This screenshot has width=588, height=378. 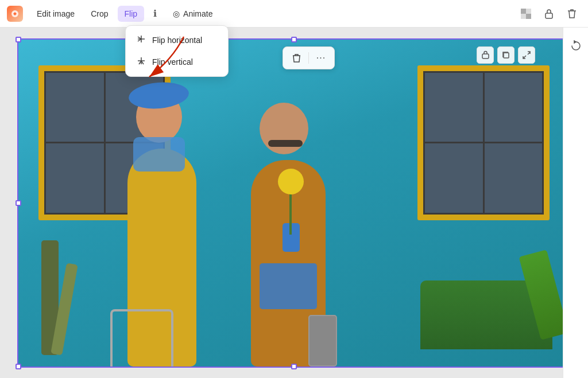 I want to click on lock-button, so click(x=549, y=14).